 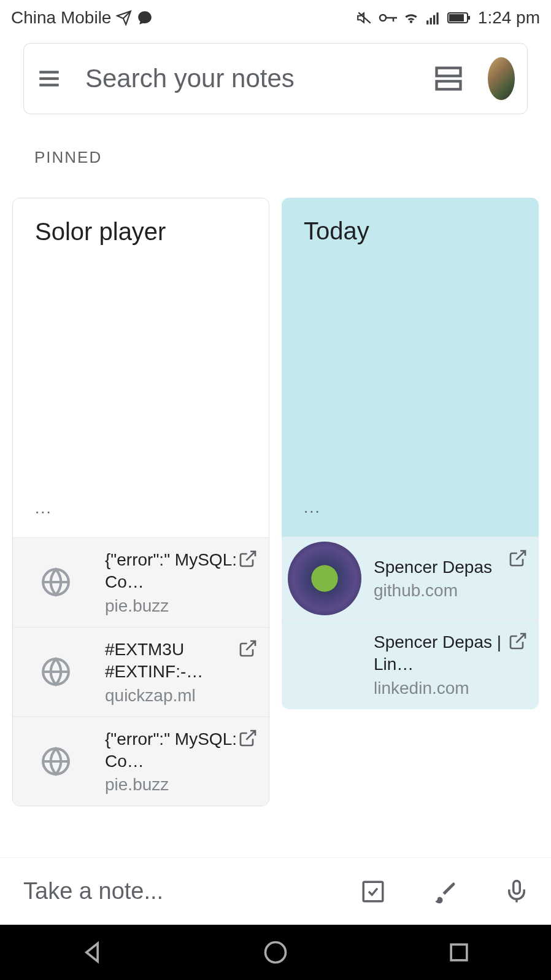 I want to click on view-toggle-icon, so click(x=449, y=79).